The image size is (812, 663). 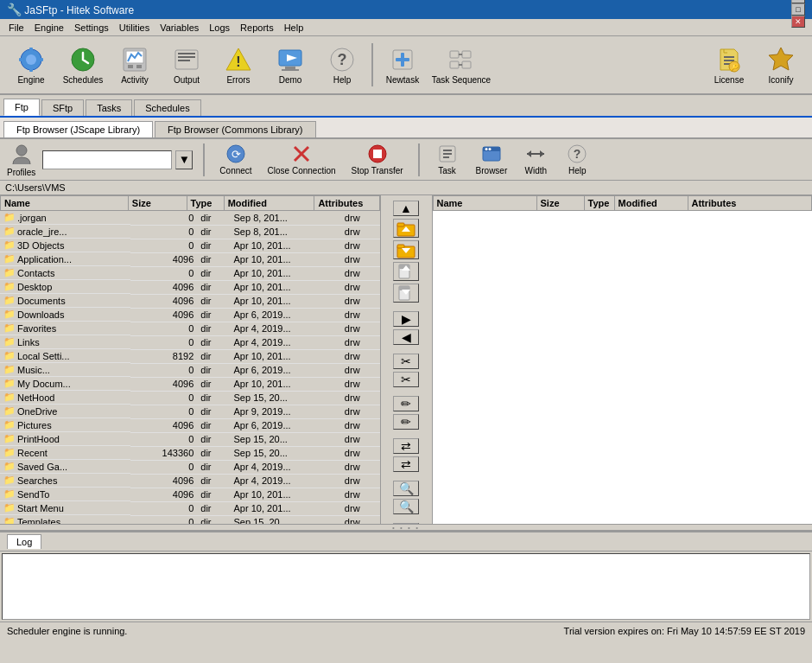 What do you see at coordinates (92, 28) in the screenshot?
I see `menu-settings: Settings` at bounding box center [92, 28].